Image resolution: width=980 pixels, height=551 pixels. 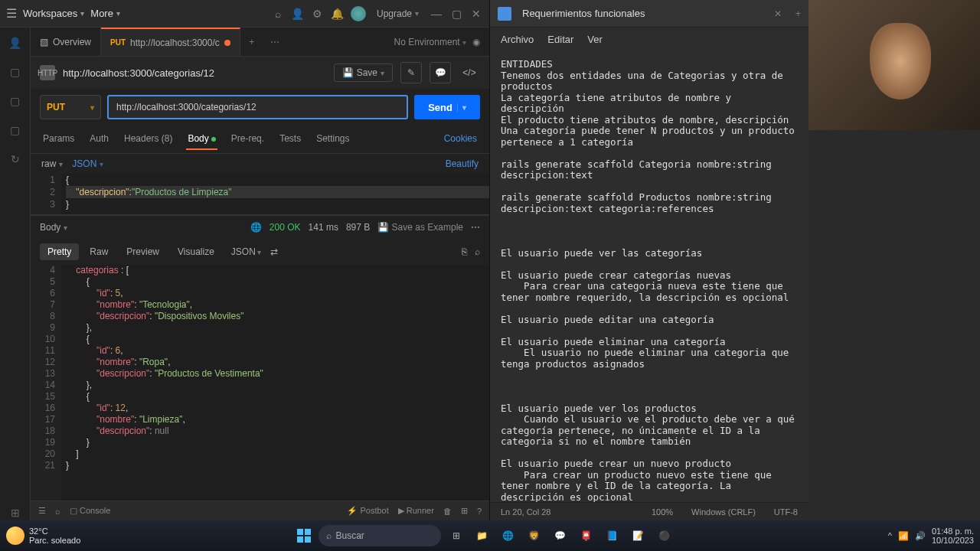 I want to click on menu-icon: ☰, so click(x=11, y=14).